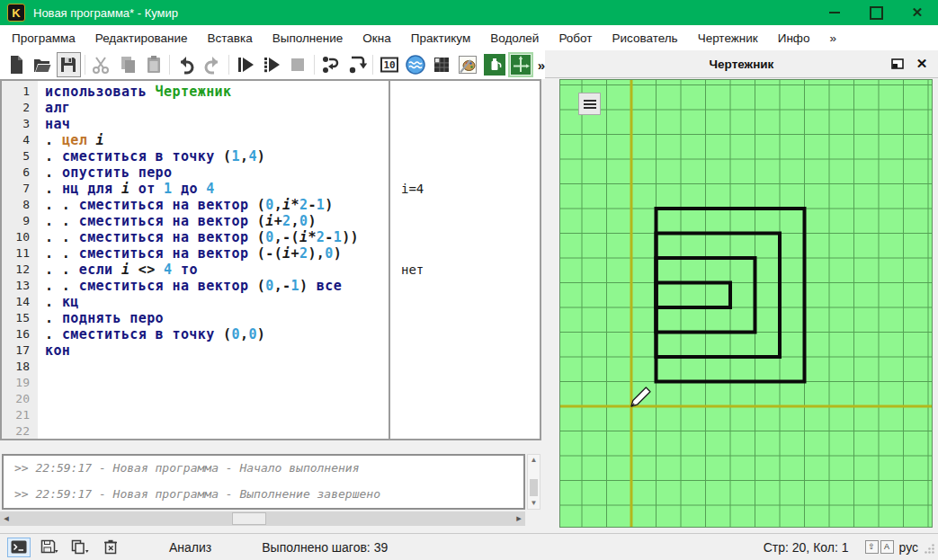 This screenshot has height=560, width=938. I want to click on save-icon, so click(68, 65).